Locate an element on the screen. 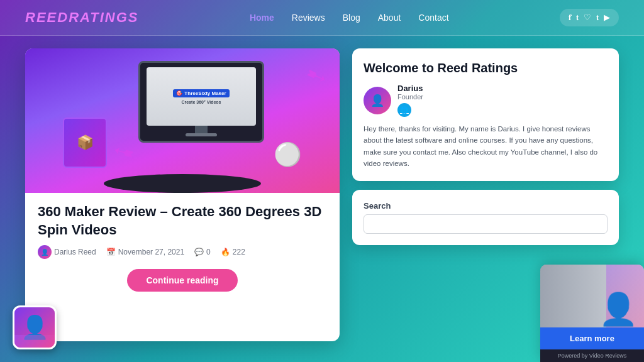 Image resolution: width=644 pixels, height=362 pixels. video-popup: 👤 Learn more Powered by Video Reviews is located at coordinates (592, 313).